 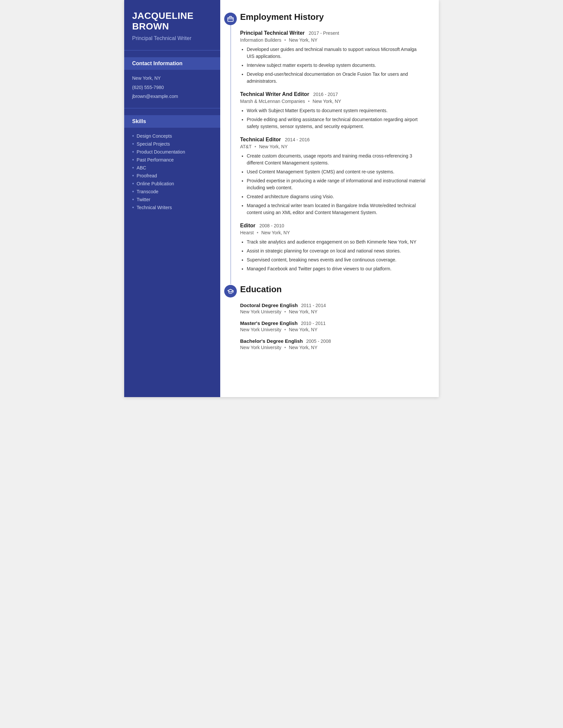 I want to click on skill-item: Product Documentation, so click(x=172, y=152).